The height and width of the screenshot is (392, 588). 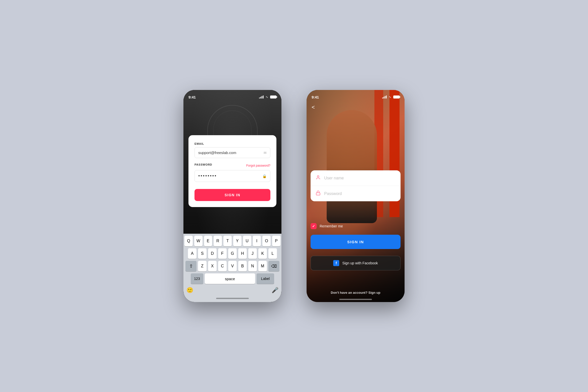 I want to click on lock-icon-right, so click(x=318, y=193).